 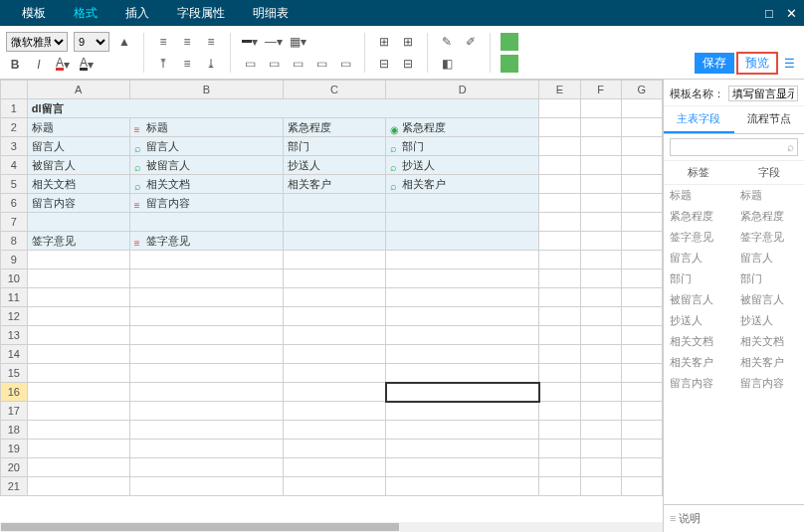 What do you see at coordinates (78, 430) in the screenshot?
I see `cell-18-A` at bounding box center [78, 430].